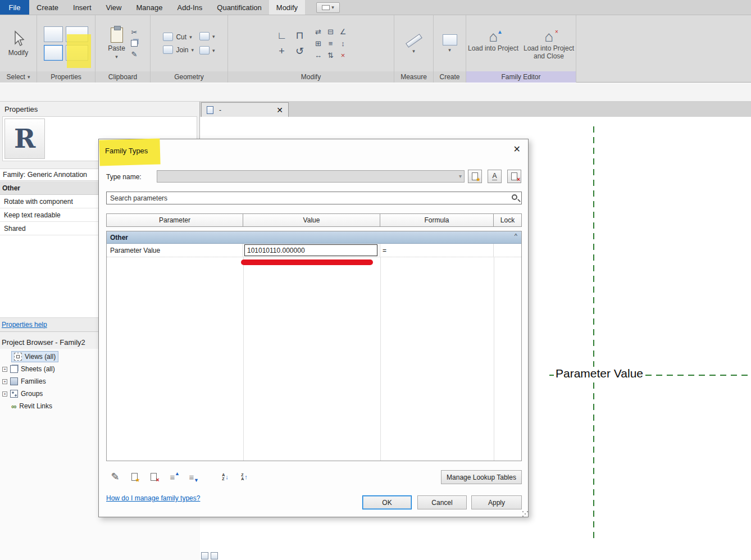 This screenshot has width=751, height=560. What do you see at coordinates (14, 394) in the screenshot?
I see `groups-icon` at bounding box center [14, 394].